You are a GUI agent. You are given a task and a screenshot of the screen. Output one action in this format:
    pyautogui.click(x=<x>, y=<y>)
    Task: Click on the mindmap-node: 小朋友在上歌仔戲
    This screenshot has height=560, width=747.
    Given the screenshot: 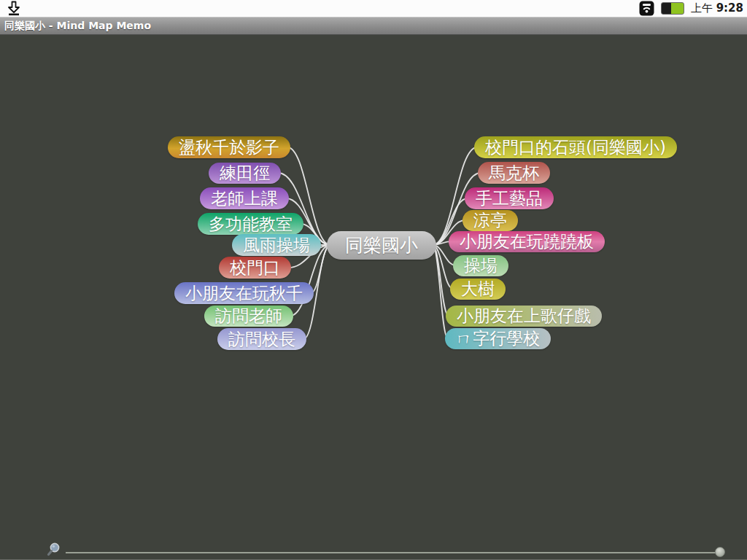 What is the action you would take?
    pyautogui.click(x=524, y=316)
    